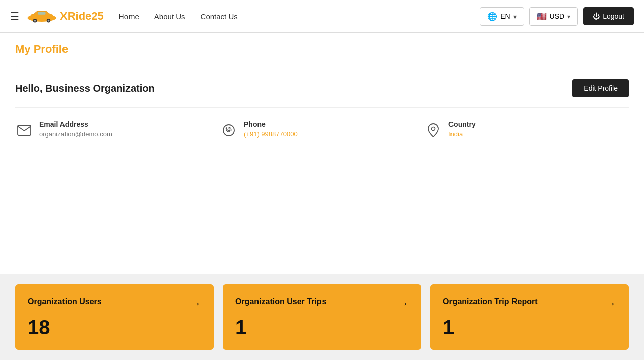 The image size is (644, 360). Describe the element at coordinates (24, 130) in the screenshot. I see `email-icon` at that location.